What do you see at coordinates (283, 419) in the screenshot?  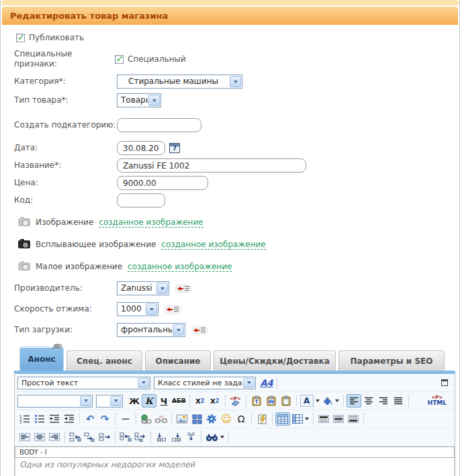 I see `insert-table-icon` at bounding box center [283, 419].